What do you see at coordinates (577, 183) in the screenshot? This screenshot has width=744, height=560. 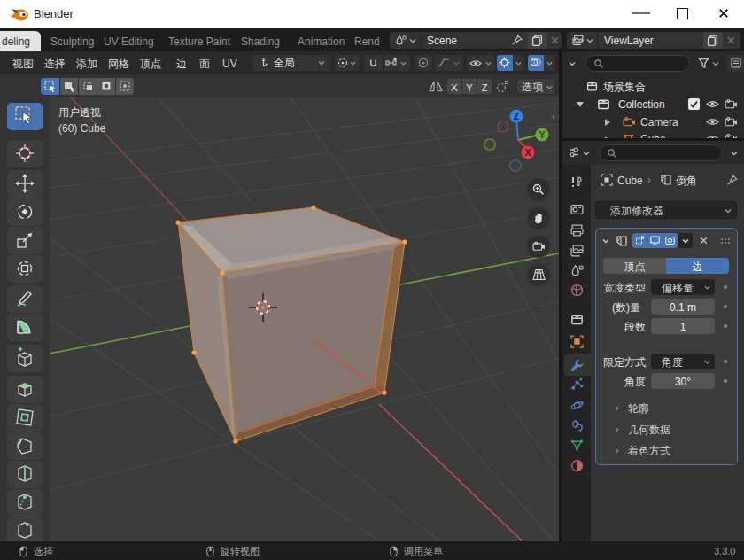 I see `tab-tool-icon` at bounding box center [577, 183].